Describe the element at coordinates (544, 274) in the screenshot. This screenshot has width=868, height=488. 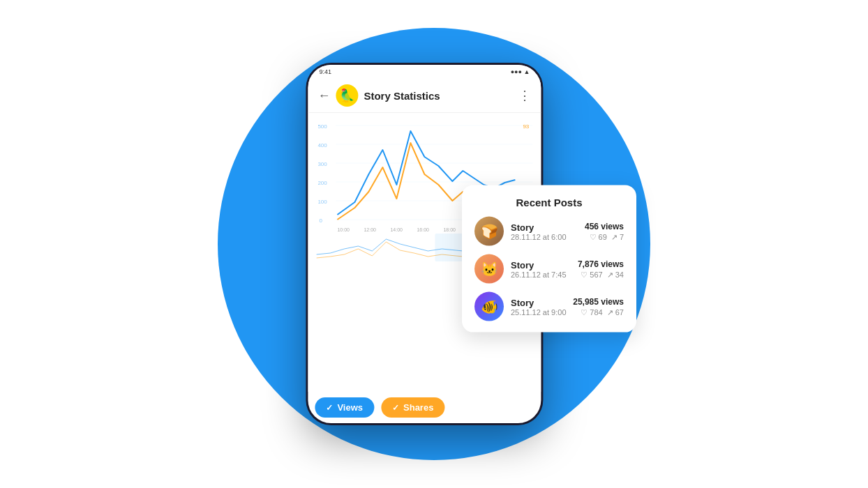
I see `post-date-2: 26.11.12 at 7:45` at that location.